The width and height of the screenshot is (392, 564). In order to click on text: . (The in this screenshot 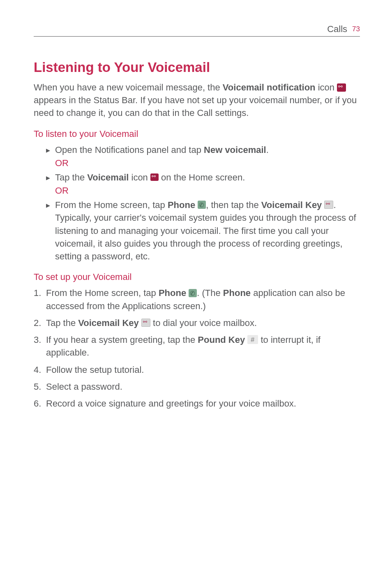, I will do `click(210, 293)`.